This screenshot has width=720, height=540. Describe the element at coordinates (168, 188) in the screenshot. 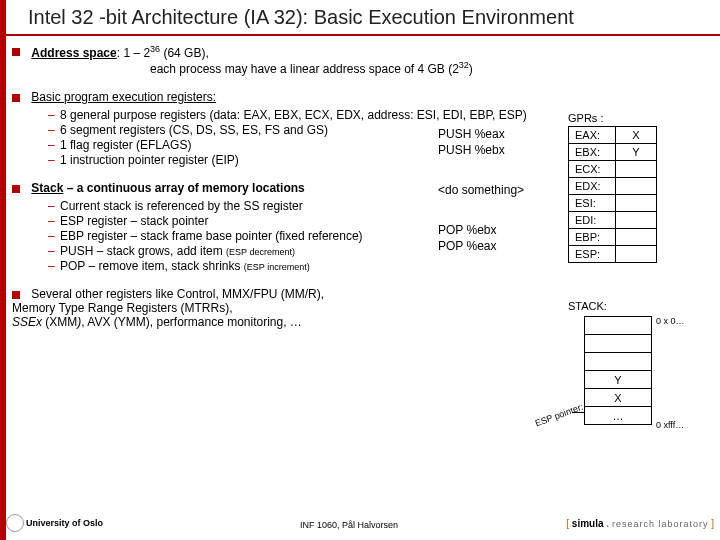

I see `stack-heading: Stack – a continuous array of memory loc…` at that location.